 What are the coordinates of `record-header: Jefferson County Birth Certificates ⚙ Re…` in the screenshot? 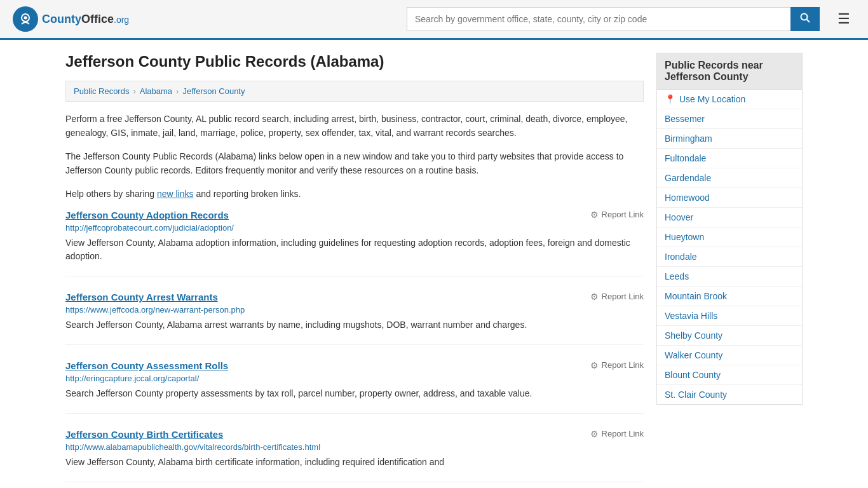 It's located at (355, 435).